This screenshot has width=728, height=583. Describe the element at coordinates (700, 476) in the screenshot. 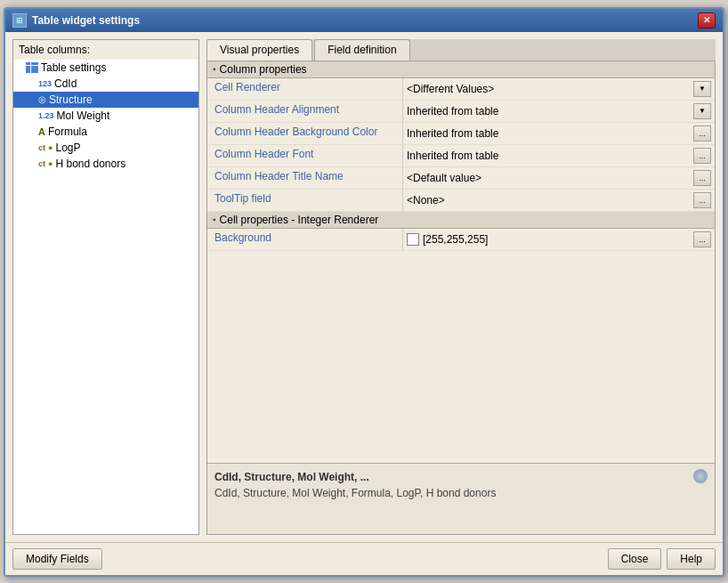

I see `preview-icon` at that location.